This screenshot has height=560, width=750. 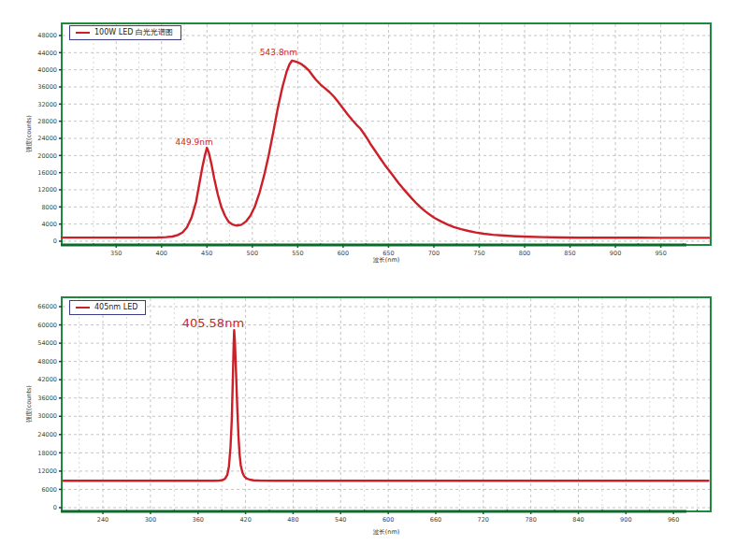 I want to click on legend-label: 405nm LED, so click(x=116, y=308).